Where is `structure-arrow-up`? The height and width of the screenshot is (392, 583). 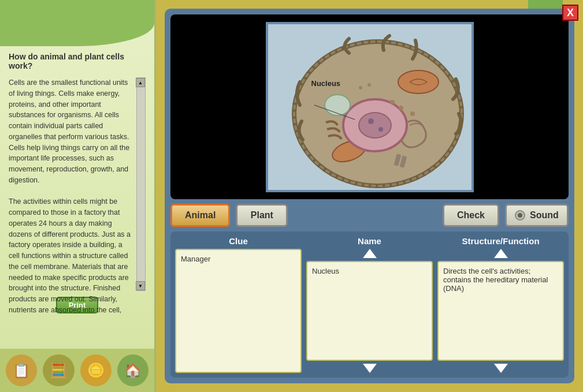
structure-arrow-up is located at coordinates (501, 253).